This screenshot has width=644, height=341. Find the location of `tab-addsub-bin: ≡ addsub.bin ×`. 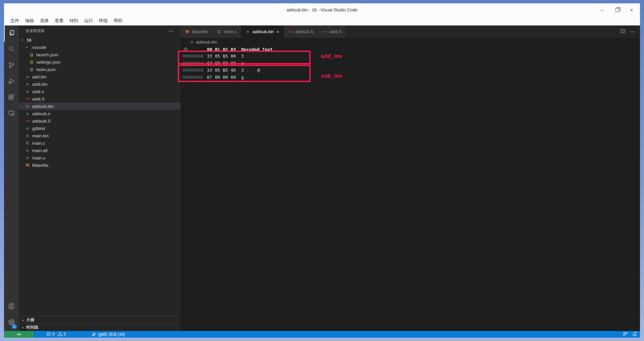

tab-addsub-bin: ≡ addsub.bin × is located at coordinates (262, 31).